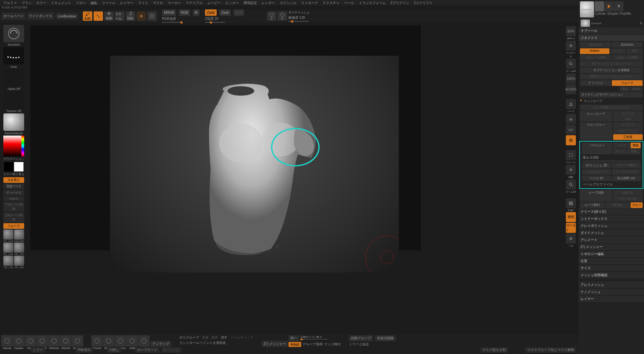 The image size is (644, 354). What do you see at coordinates (7, 341) in the screenshot?
I see `brush-Standa` at bounding box center [7, 341].